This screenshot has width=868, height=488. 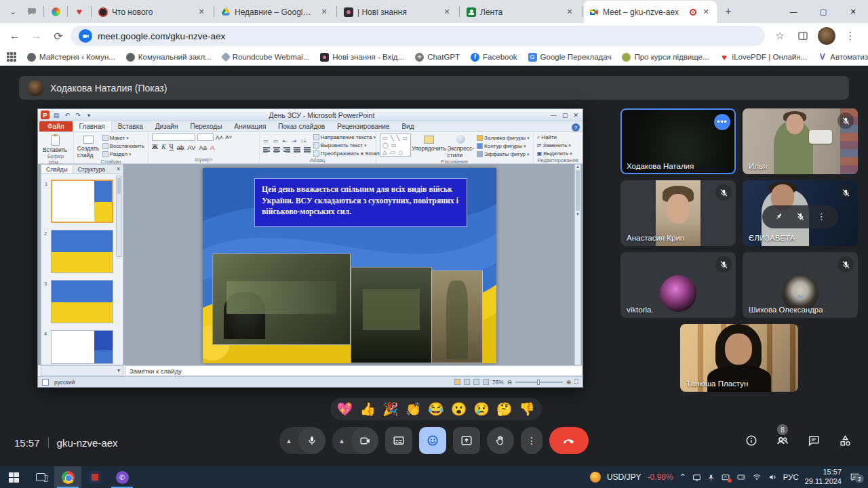 I want to click on currency-pair: USD/JPY, so click(x=624, y=477).